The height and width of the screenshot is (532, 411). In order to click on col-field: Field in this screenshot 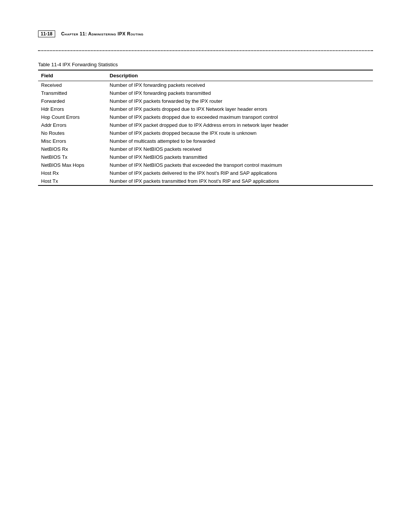, I will do `click(72, 75)`.